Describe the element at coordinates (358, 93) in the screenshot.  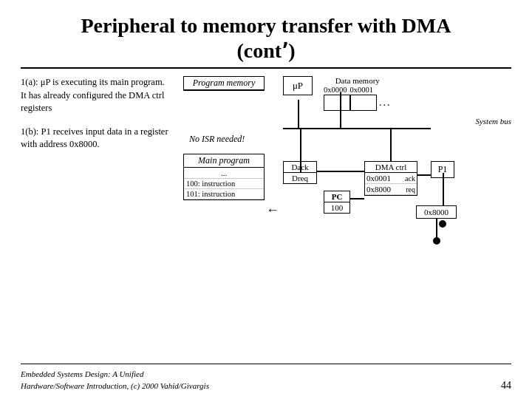
I see `data-memory-section: Data memory 0x0000 0x0001 ...` at that location.